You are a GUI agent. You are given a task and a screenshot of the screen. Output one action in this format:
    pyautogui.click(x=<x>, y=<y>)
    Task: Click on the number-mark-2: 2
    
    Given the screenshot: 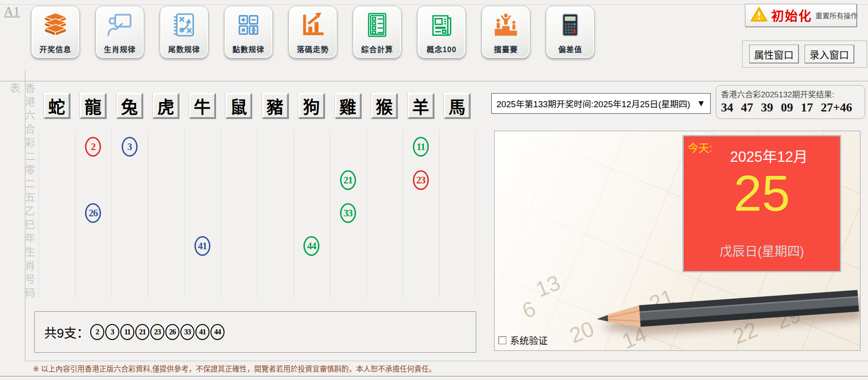 What is the action you would take?
    pyautogui.click(x=93, y=147)
    